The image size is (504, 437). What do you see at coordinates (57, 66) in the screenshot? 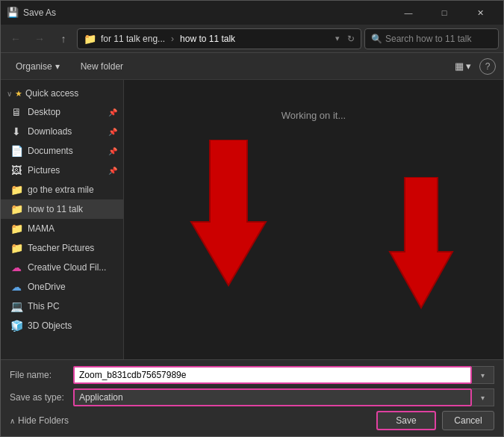
I see `organise-arrow: ▾` at bounding box center [57, 66].